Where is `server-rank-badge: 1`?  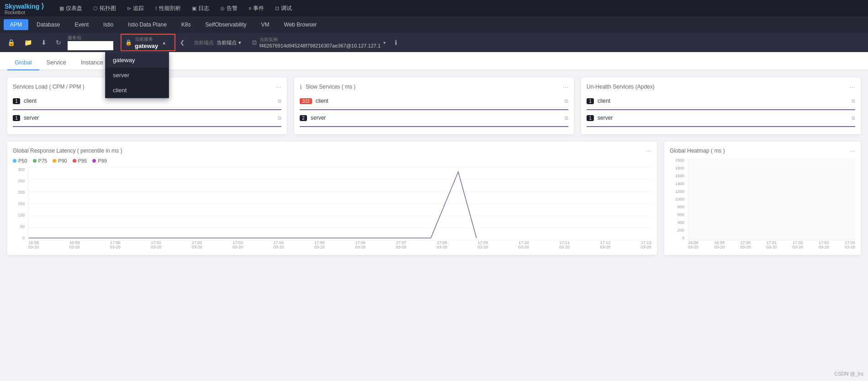 server-rank-badge: 1 is located at coordinates (16, 118).